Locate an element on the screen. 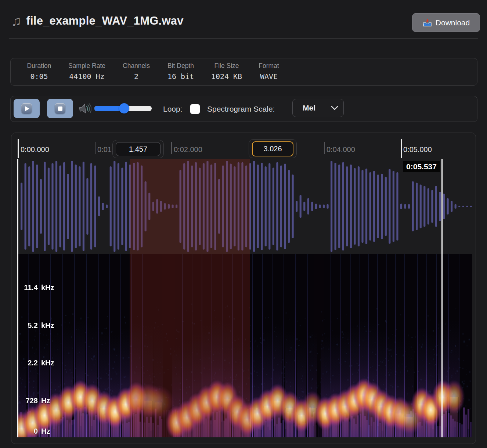  stop-button is located at coordinates (60, 109).